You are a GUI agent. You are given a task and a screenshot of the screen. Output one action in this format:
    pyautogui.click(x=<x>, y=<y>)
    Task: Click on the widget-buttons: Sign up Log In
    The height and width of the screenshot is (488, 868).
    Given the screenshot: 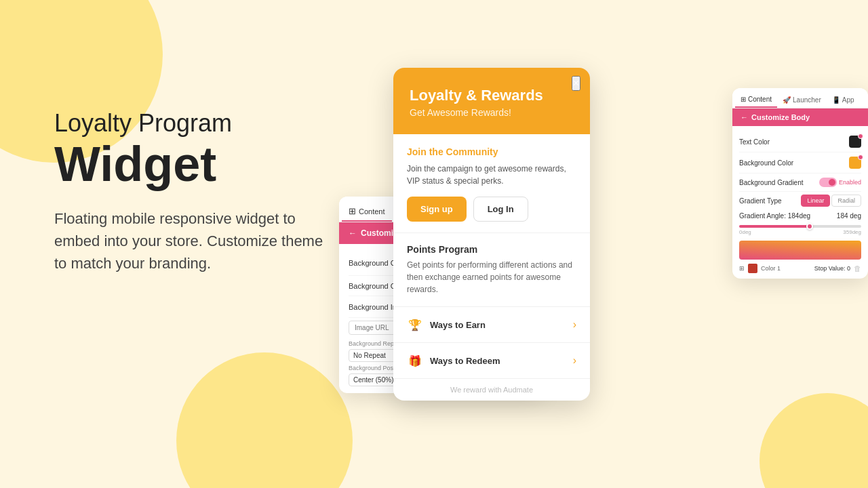 What is the action you would take?
    pyautogui.click(x=492, y=209)
    